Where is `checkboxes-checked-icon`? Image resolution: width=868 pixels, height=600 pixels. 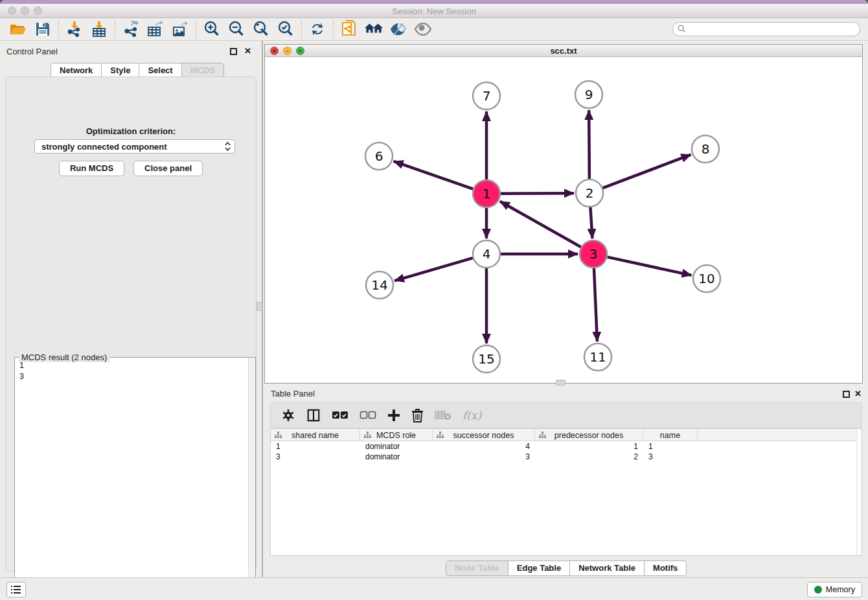 checkboxes-checked-icon is located at coordinates (340, 415).